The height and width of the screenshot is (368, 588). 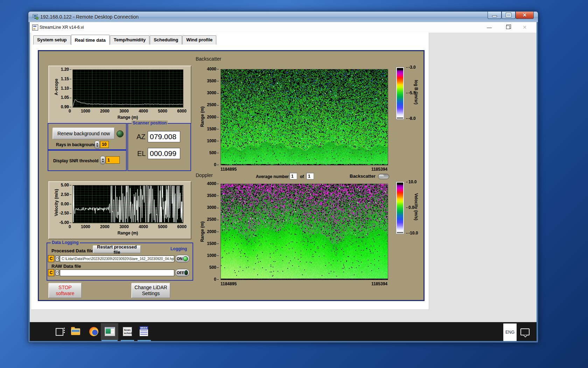 What do you see at coordinates (72, 251) in the screenshot?
I see `processed-data-file-label: Processed Data file` at bounding box center [72, 251].